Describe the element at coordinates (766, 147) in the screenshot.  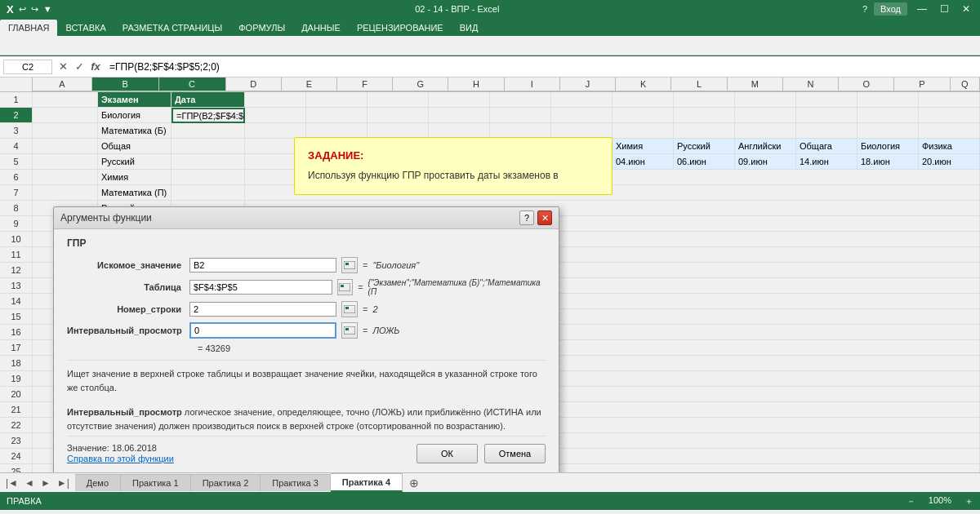
I see `cell-l4: Английски` at that location.